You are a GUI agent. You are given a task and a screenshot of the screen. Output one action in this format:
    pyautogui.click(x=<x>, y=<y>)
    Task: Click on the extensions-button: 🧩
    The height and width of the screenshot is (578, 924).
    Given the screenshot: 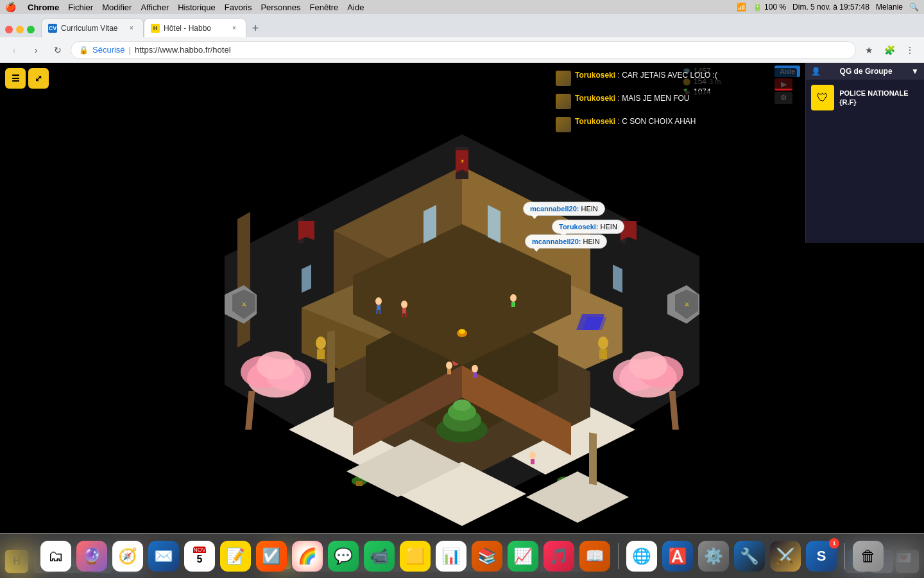 What is the action you would take?
    pyautogui.click(x=889, y=50)
    